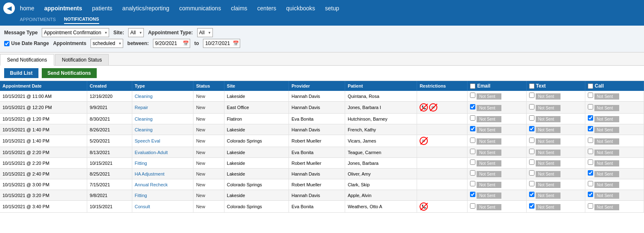  Describe the element at coordinates (63, 8) in the screenshot. I see `nav-appointments: appointments` at that location.